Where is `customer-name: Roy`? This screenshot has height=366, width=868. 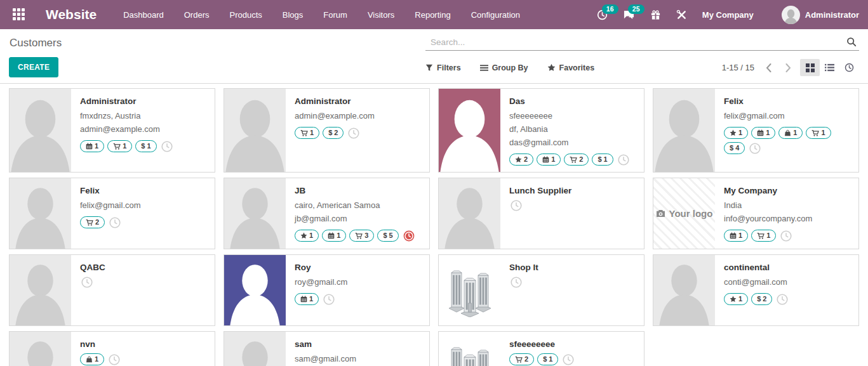 customer-name: Roy is located at coordinates (359, 268).